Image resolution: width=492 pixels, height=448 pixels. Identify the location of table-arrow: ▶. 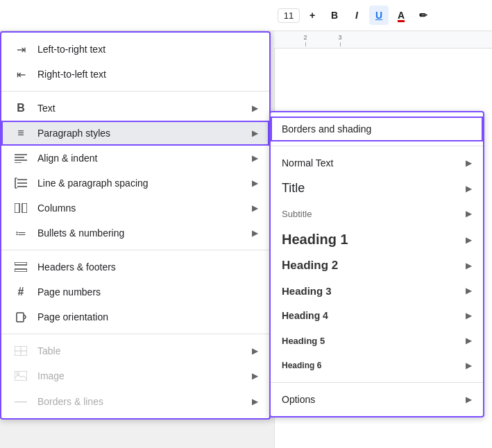
(255, 351).